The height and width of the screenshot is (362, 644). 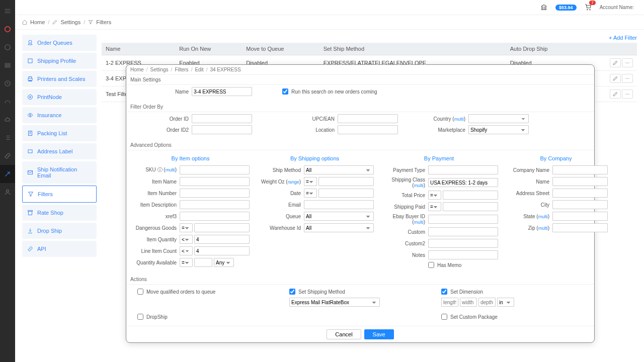 I want to click on nav-list-icon, so click(x=8, y=138).